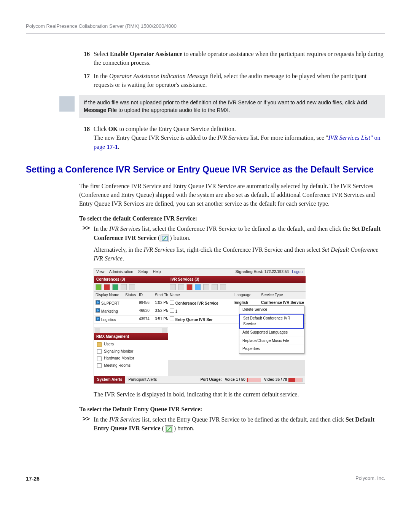 The image size is (411, 532). Describe the element at coordinates (239, 138) in the screenshot. I see `step-body: Click OK to complete the Entry Queue Ser…` at that location.